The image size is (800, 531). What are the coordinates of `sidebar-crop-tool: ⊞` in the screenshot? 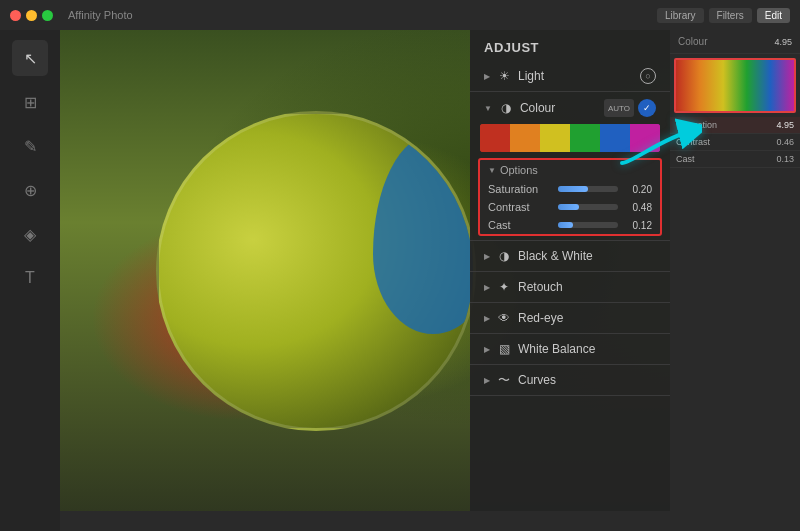 It's located at (30, 102).